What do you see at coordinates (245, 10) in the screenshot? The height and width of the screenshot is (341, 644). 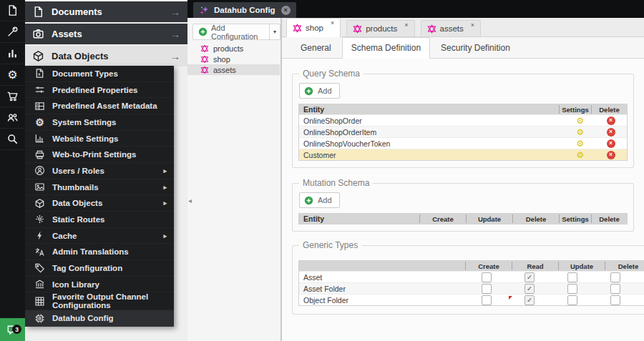 I see `window-tab-label: Datahub Config` at bounding box center [245, 10].